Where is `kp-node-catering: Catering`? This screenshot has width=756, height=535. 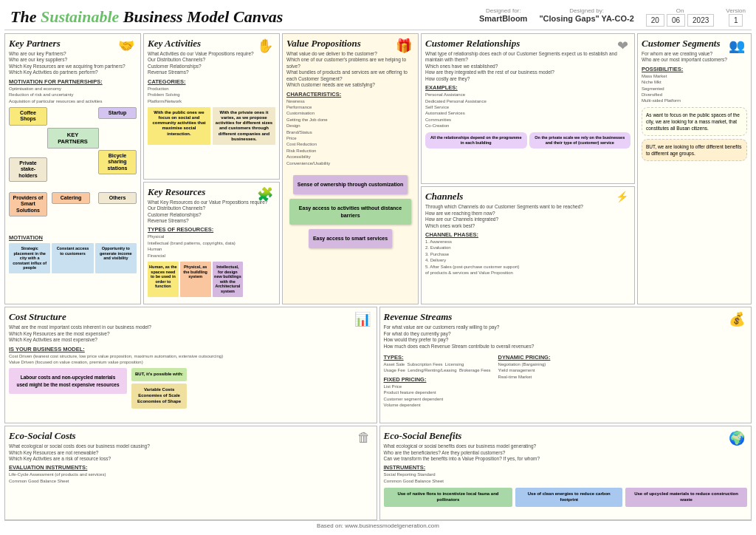
kp-node-catering: Catering is located at coordinates (71, 198).